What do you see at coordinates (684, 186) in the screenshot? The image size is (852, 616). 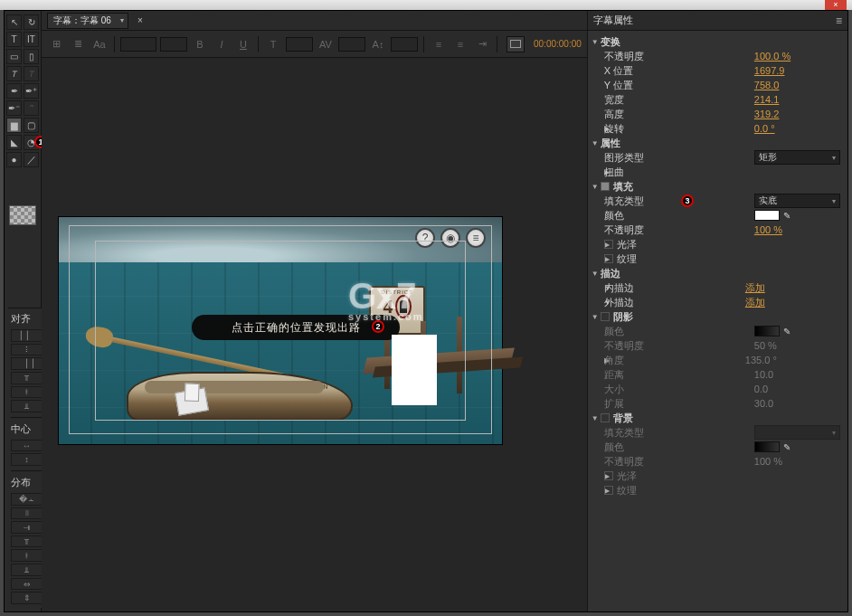 I see `fill-header: 填充` at bounding box center [684, 186].